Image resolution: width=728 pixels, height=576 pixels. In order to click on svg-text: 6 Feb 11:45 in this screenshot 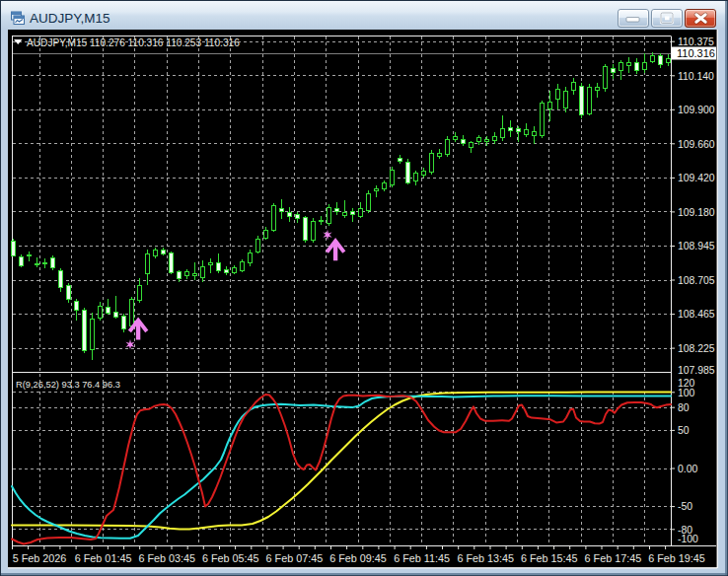, I will do `click(422, 558)`.